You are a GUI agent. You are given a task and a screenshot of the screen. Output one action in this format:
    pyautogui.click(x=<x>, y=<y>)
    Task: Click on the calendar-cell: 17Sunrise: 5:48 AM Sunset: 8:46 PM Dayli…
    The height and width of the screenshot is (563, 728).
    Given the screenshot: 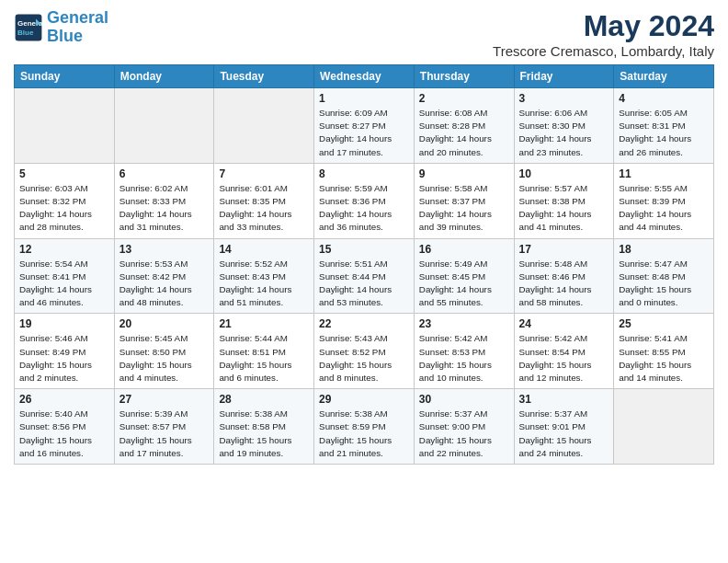 What is the action you would take?
    pyautogui.click(x=564, y=276)
    